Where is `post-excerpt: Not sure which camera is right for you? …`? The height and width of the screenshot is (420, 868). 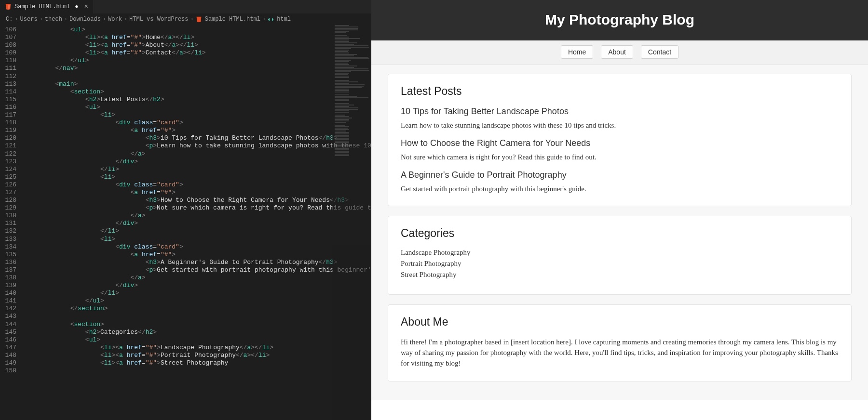
post-excerpt: Not sure which camera is right for you? … is located at coordinates (620, 157).